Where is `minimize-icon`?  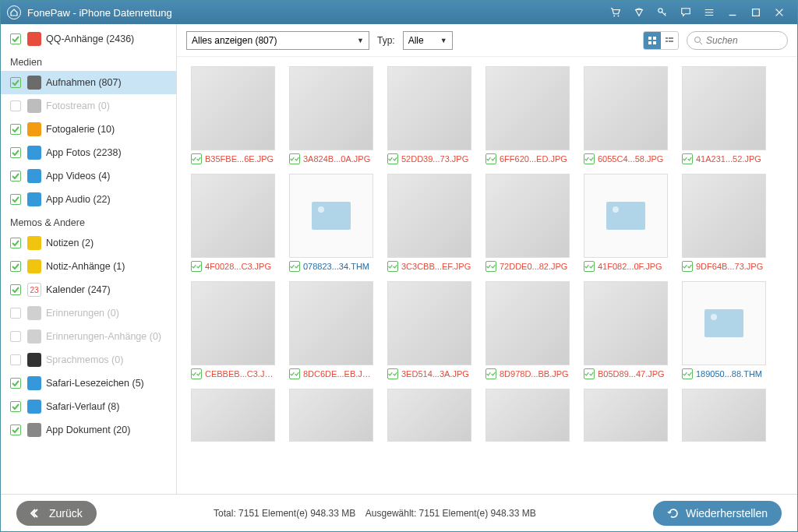
minimize-icon is located at coordinates (733, 12).